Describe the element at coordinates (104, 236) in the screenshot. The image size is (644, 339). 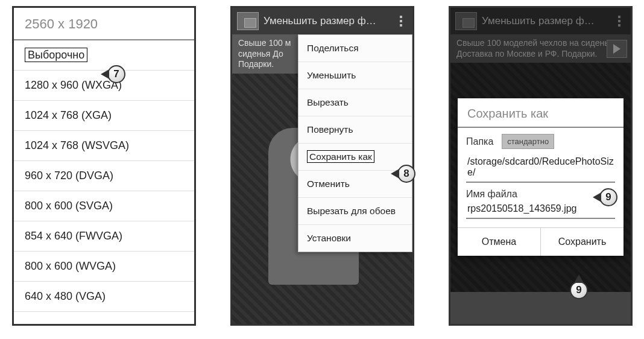
I see `resolution-item: 854 x 640 (FWVGA)` at that location.